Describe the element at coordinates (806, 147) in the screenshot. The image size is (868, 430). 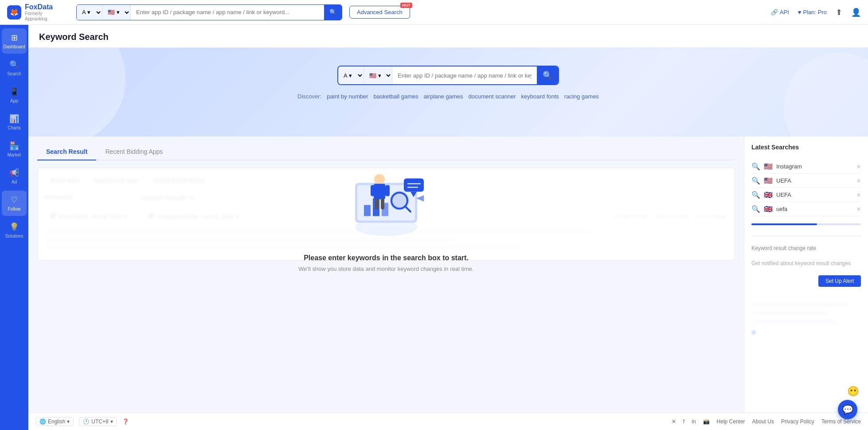
I see `right-panel-title: Latest Searches` at that location.